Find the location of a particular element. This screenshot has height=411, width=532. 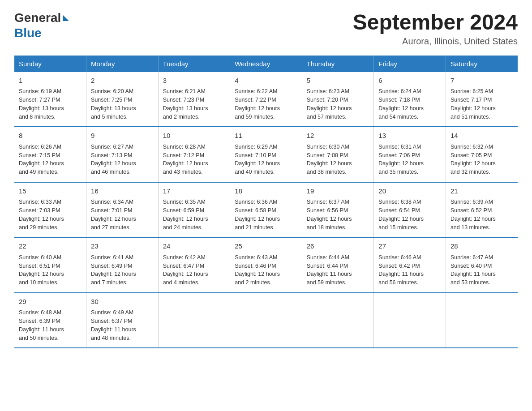

day-number: 19 is located at coordinates (338, 192).